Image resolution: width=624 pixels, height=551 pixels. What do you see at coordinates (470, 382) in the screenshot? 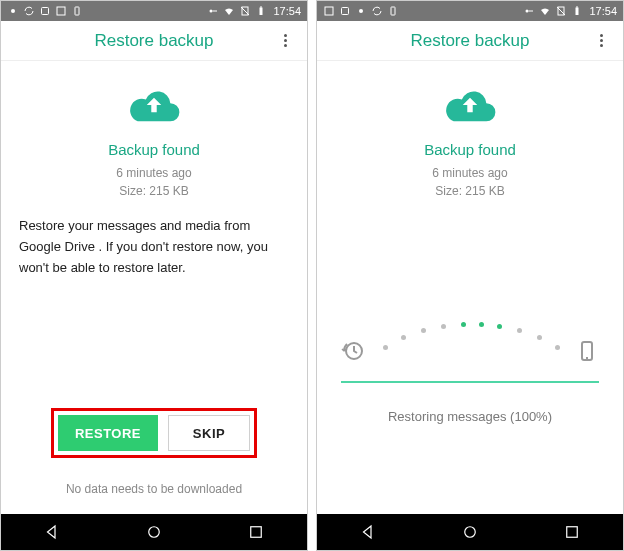
I see `progress-bar` at bounding box center [470, 382].